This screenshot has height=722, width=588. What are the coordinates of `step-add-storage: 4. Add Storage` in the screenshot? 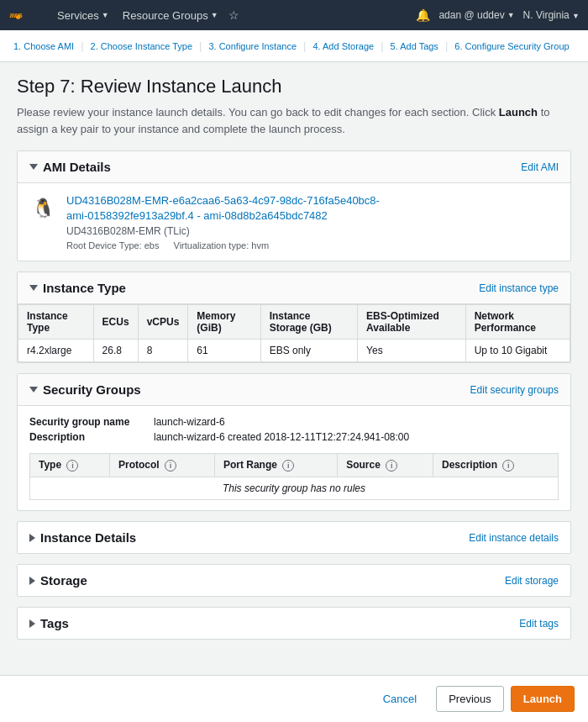 It's located at (343, 46).